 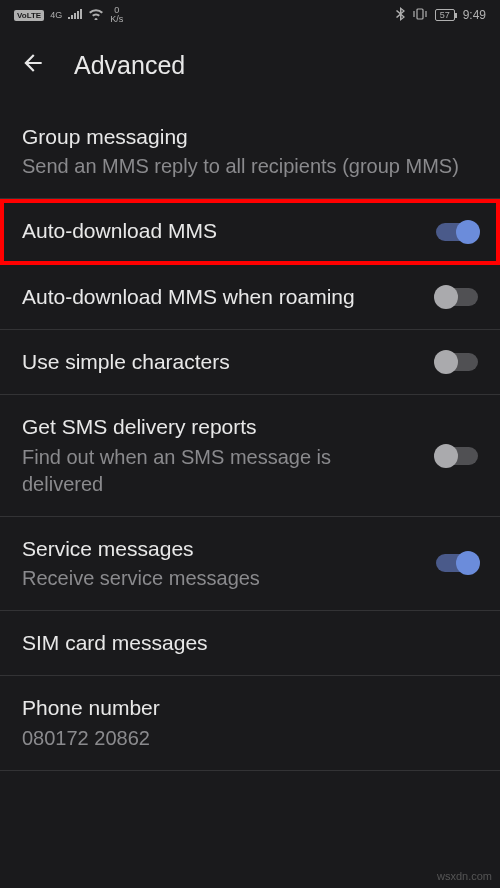 I want to click on setting-text: Group messagingSend an MMS reply to all …, so click(x=250, y=152).